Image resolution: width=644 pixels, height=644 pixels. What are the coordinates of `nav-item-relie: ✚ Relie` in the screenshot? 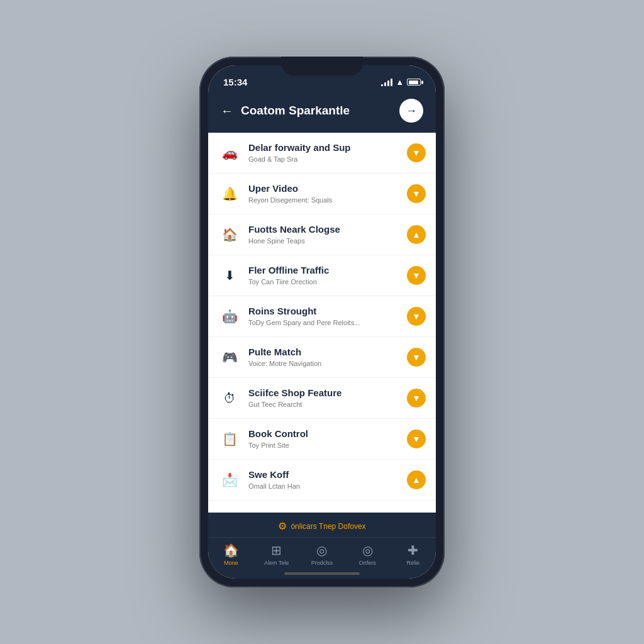 It's located at (413, 555).